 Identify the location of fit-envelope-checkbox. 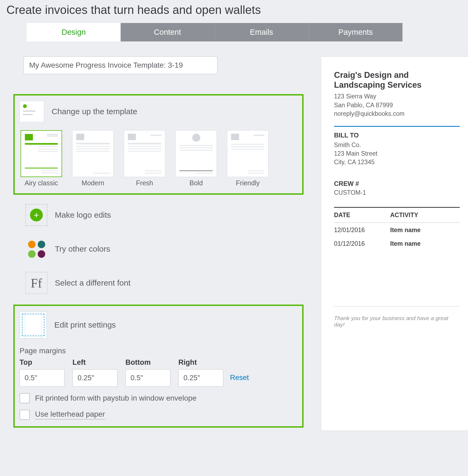
(25, 398).